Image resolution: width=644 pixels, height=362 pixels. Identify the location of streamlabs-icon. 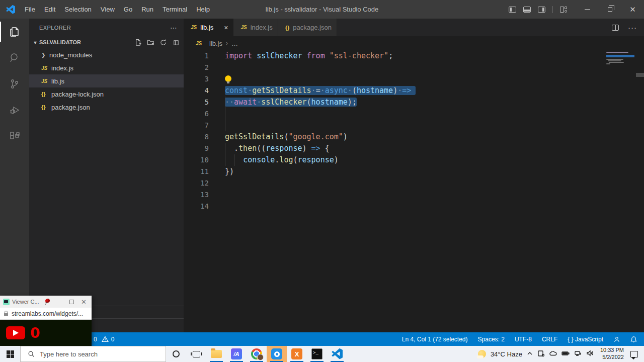
(277, 354).